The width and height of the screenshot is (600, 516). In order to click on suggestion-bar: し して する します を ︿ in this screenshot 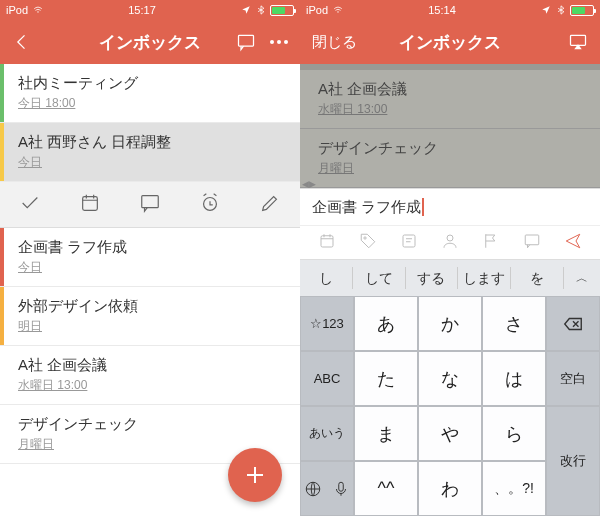, I will do `click(450, 278)`.